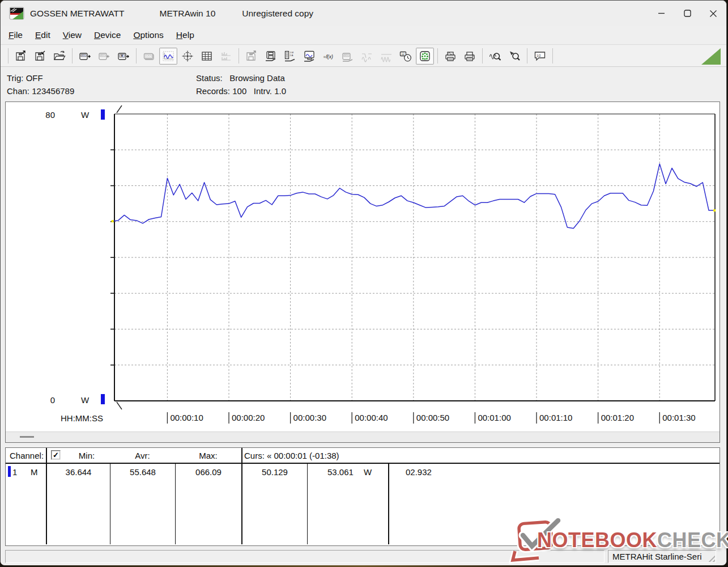 The width and height of the screenshot is (728, 567). What do you see at coordinates (710, 558) in the screenshot?
I see `resize-grip` at bounding box center [710, 558].